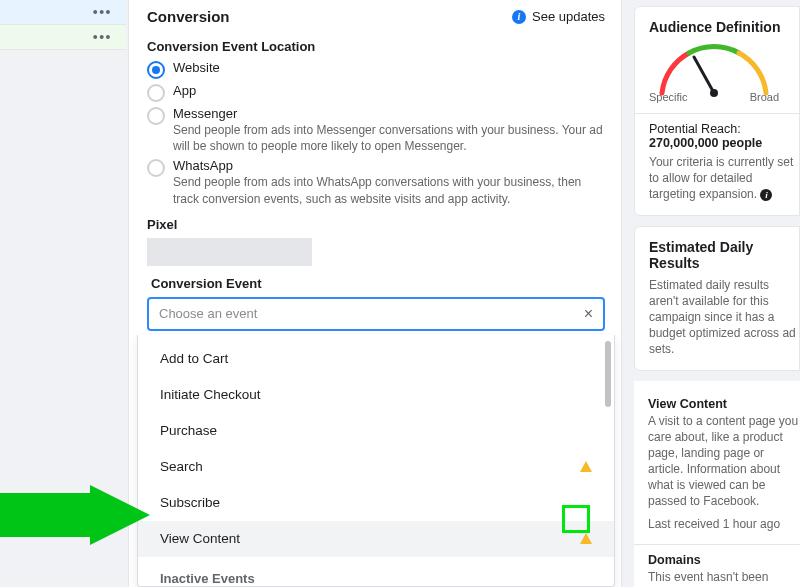  What do you see at coordinates (714, 71) in the screenshot?
I see `audience-gauge: Specific Broad` at bounding box center [714, 71].